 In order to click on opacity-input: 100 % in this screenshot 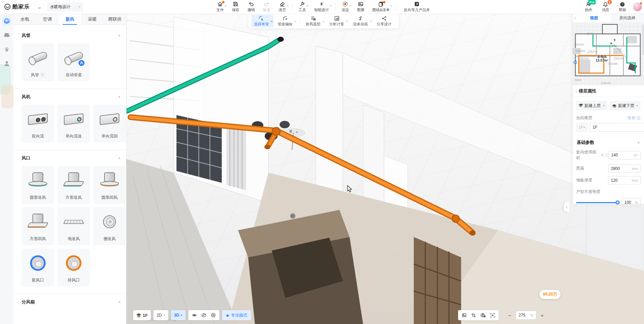, I will do `click(631, 202)`.